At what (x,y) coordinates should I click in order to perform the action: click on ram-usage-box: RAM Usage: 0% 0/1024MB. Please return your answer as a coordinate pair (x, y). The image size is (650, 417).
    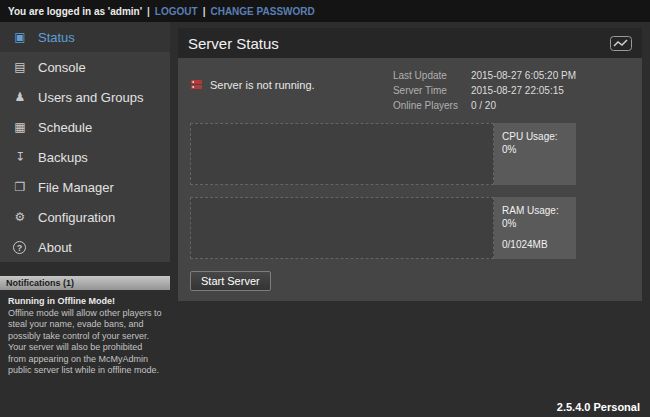
    Looking at the image, I should click on (535, 228).